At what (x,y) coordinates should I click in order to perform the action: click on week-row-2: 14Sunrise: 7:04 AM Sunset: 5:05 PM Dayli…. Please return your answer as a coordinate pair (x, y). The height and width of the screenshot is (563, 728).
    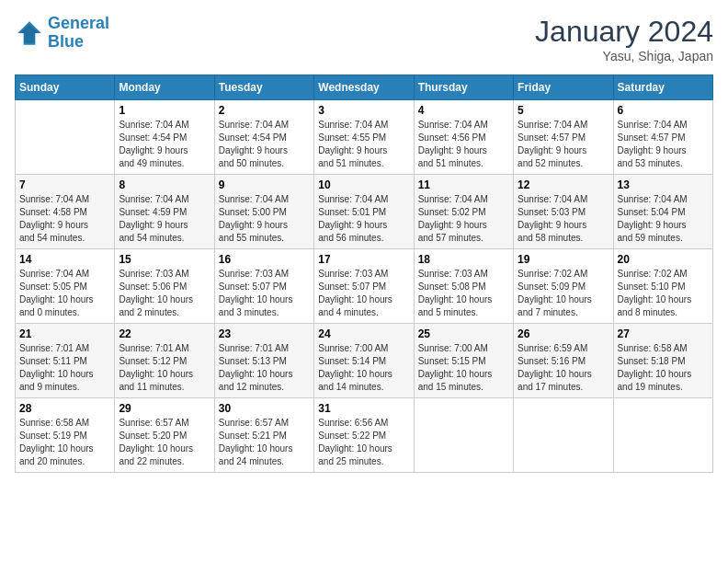
    Looking at the image, I should click on (364, 287).